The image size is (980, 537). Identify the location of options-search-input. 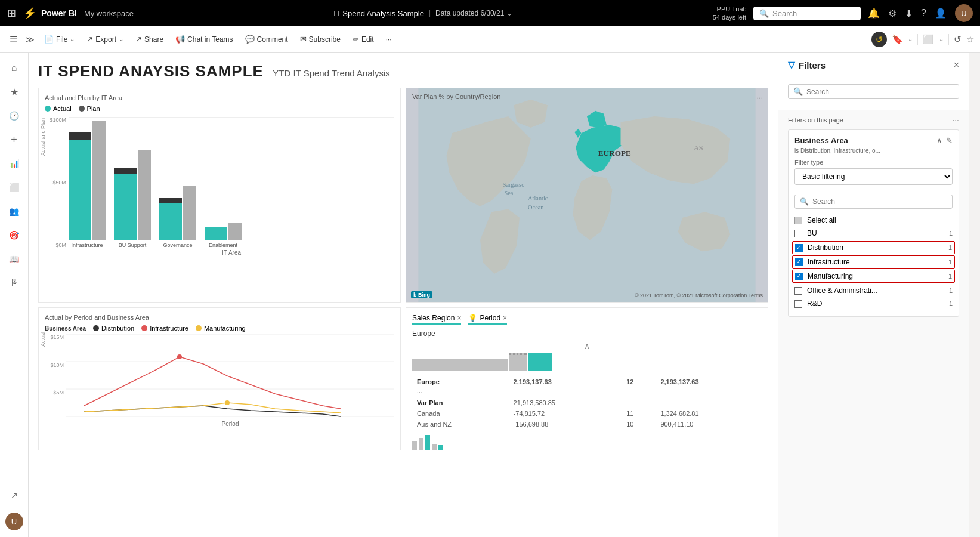
(880, 202).